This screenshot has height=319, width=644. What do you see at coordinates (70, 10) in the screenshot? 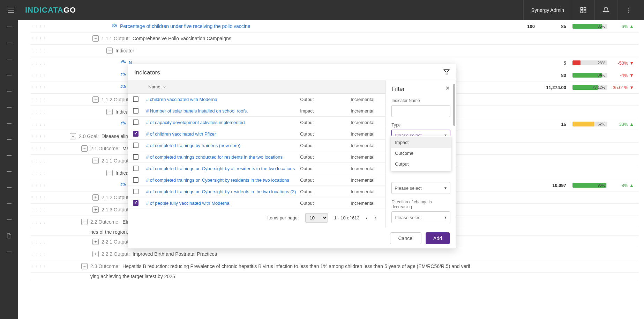
I see `logo-part2: GO` at bounding box center [70, 10].